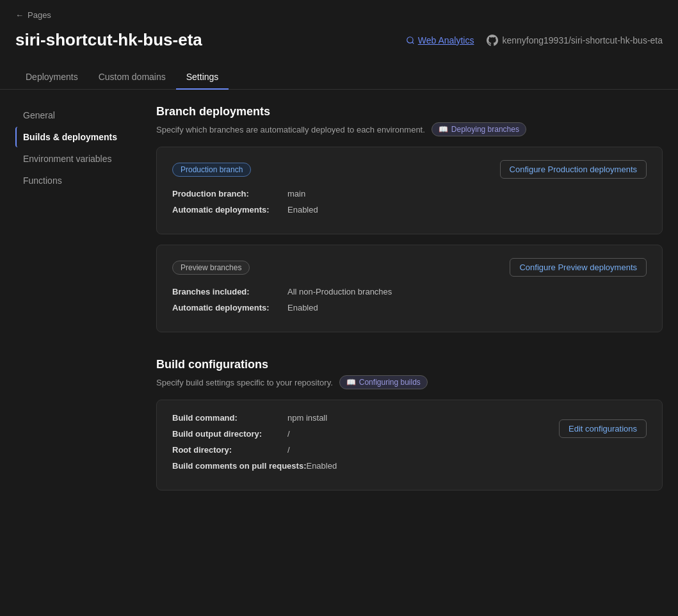  What do you see at coordinates (339, 77) in the screenshot?
I see `nav-tabs: Deployments Custom domains Settings` at bounding box center [339, 77].